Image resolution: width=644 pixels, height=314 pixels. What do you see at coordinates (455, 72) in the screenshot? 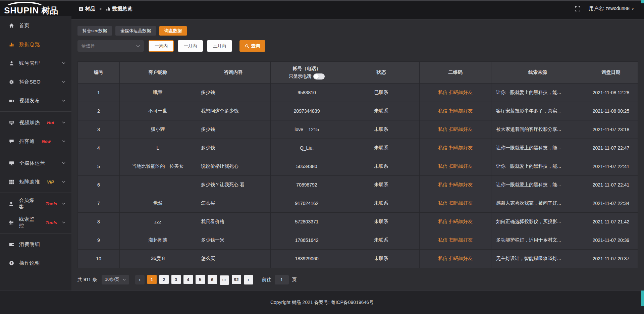
I see `column-header-6: 二维码` at bounding box center [455, 72].